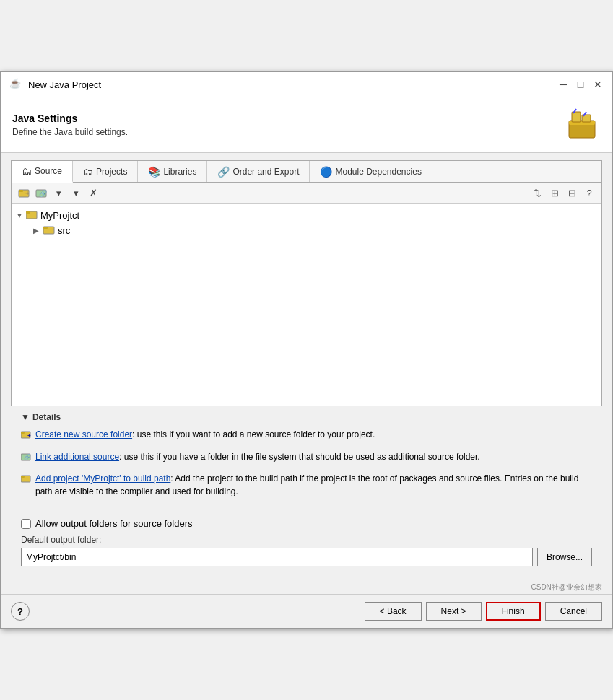 The width and height of the screenshot is (613, 700). Describe the element at coordinates (253, 434) in the screenshot. I see `details-item-1-suffix: : use this if you want to add a new sour…` at that location.